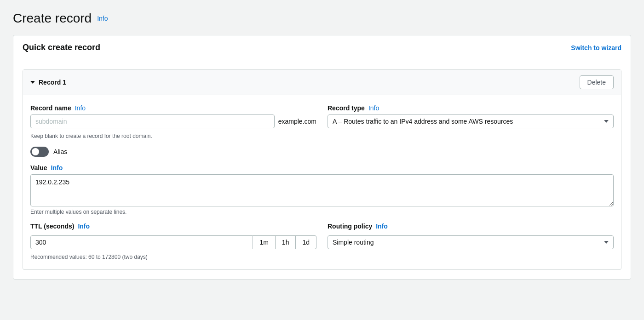 Image resolution: width=644 pixels, height=320 pixels. I want to click on value-info-link: Info, so click(57, 168).